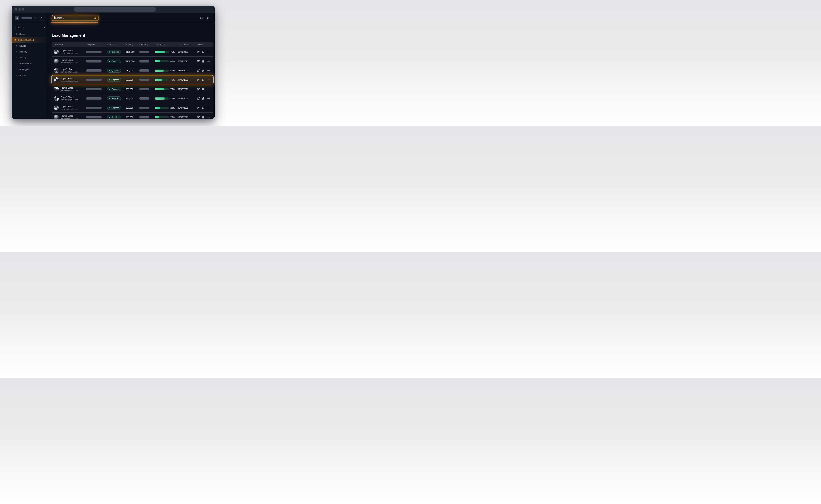 The image size is (821, 504). Describe the element at coordinates (132, 80) in the screenshot. I see `leads-table: Contact Company Status Value Source` at that location.